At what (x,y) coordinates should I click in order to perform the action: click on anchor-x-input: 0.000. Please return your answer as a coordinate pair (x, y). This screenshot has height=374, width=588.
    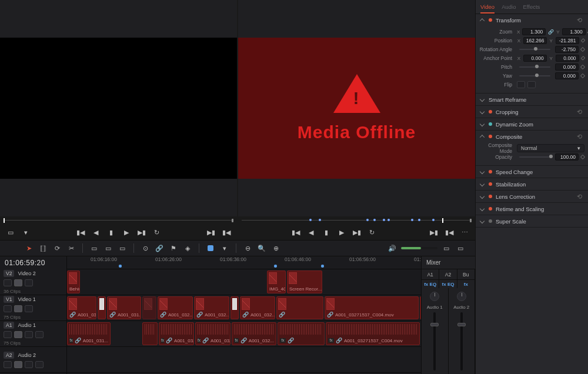
    Looking at the image, I should click on (535, 58).